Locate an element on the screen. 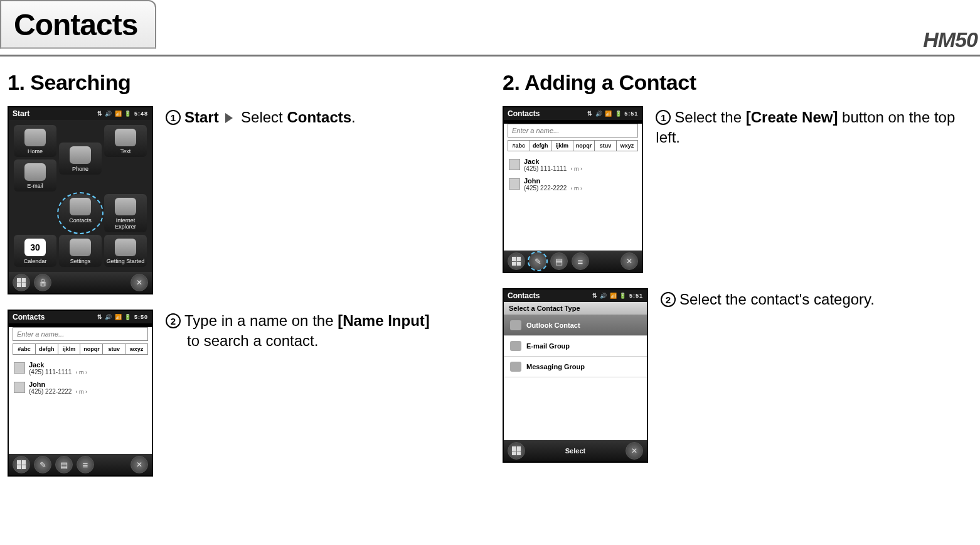 The image size is (980, 545). type-messaging-group: Messaging Group is located at coordinates (575, 367).